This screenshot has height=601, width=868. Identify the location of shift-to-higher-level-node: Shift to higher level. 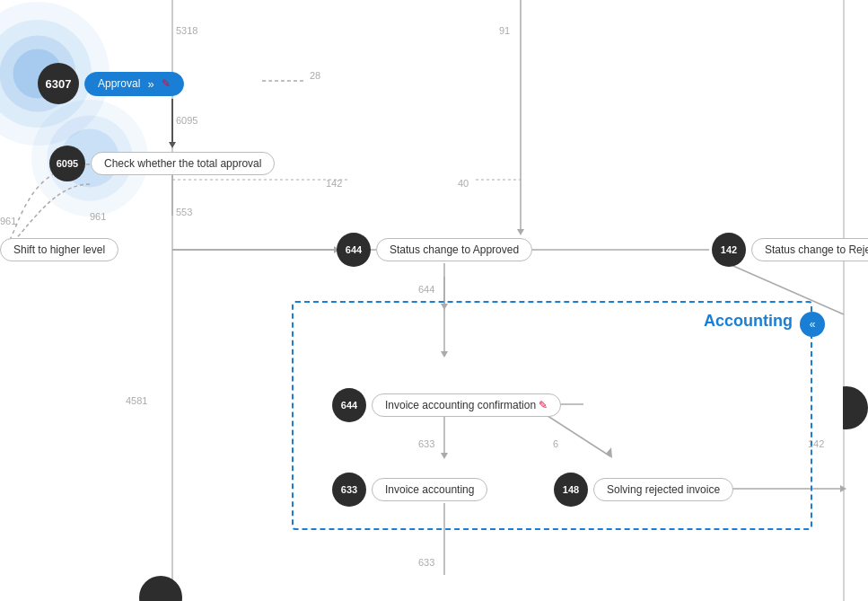
(59, 250).